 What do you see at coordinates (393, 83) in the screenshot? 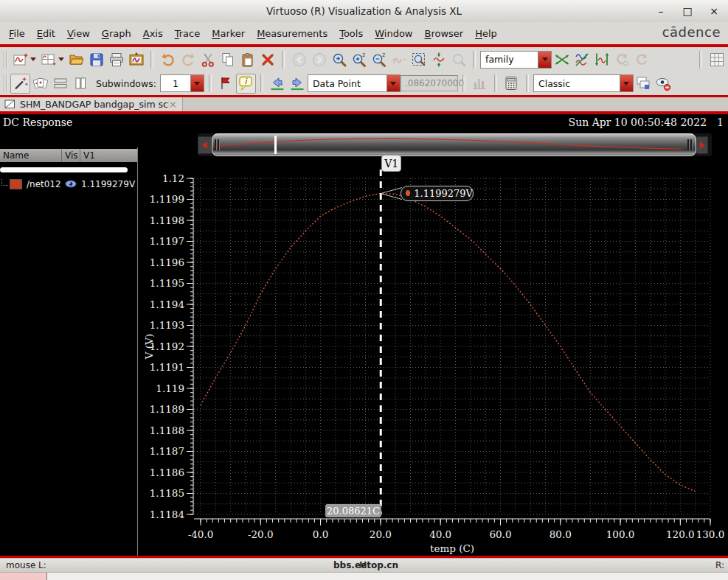
I see `snap-mode-caret` at bounding box center [393, 83].